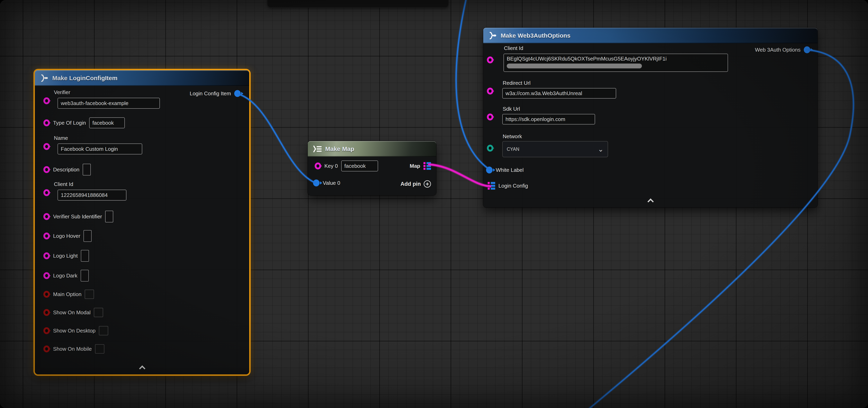  What do you see at coordinates (427, 166) in the screenshot?
I see `output-pin-map` at bounding box center [427, 166].